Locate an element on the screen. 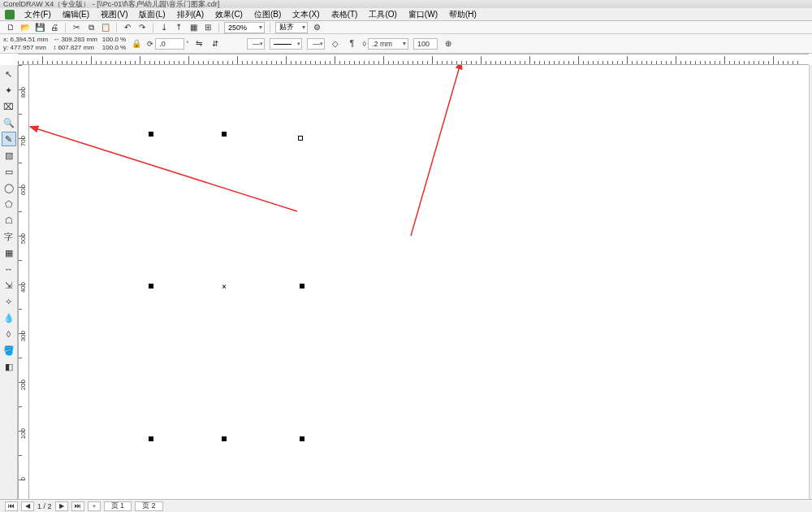 This screenshot has height=512, width=812. line-style-combo is located at coordinates (286, 44).